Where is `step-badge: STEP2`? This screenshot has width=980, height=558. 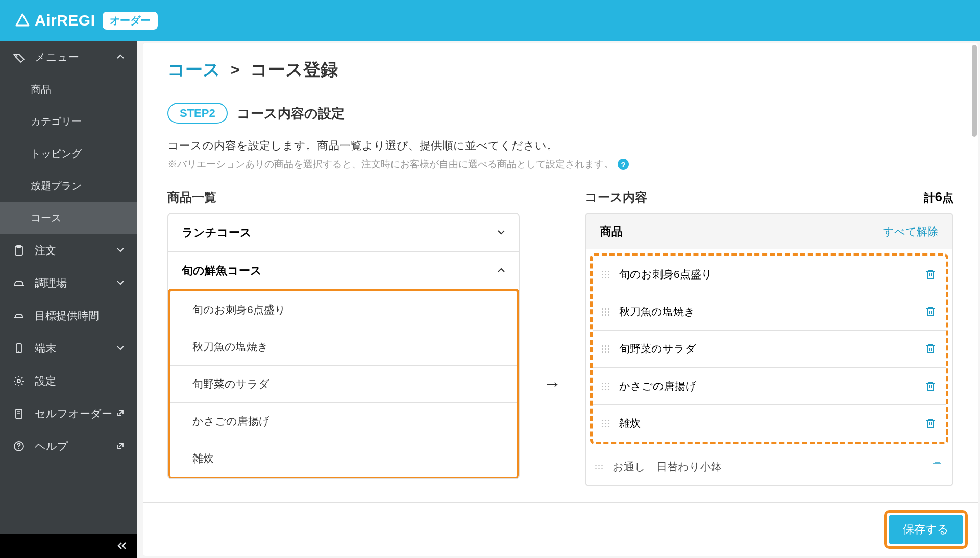 step-badge: STEP2 is located at coordinates (198, 113).